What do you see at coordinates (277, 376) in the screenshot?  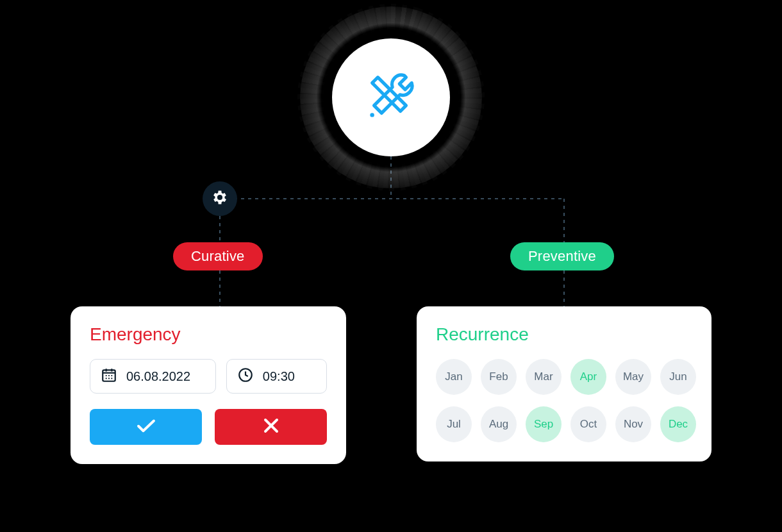 I see `time-field: 09:30` at bounding box center [277, 376].